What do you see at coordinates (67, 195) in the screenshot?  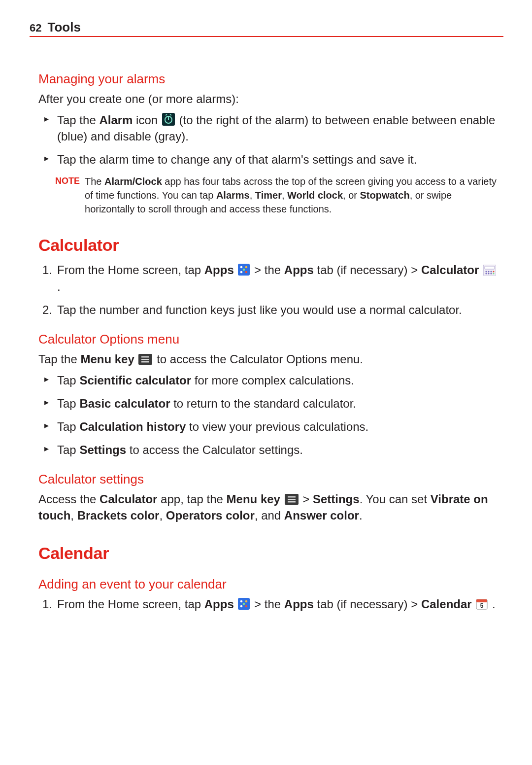 I see `note-label: NOTE` at bounding box center [67, 195].